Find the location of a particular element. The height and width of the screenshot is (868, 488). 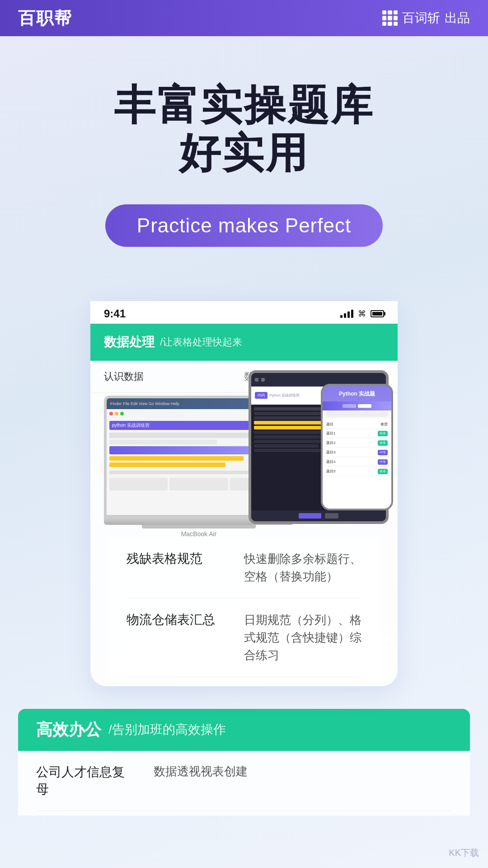

content-table-row-1: 残缺表格规范 快速删除多余标题行、空格（替换功能） is located at coordinates (244, 568).